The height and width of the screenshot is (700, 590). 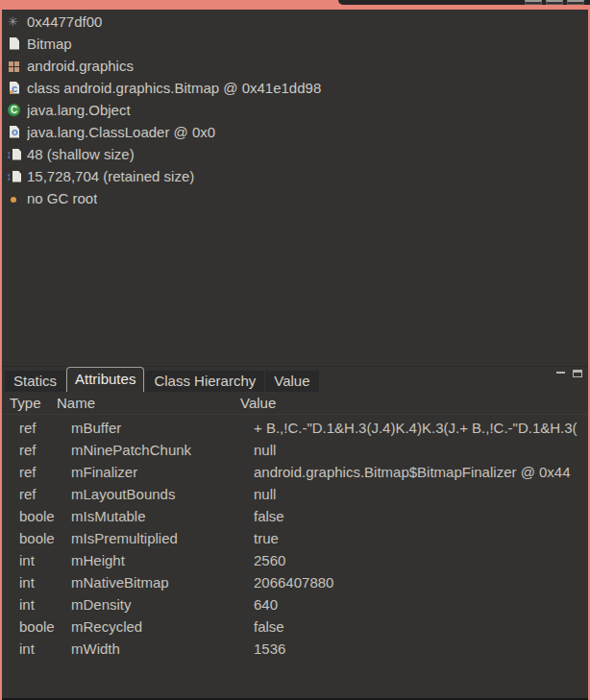 What do you see at coordinates (296, 21) in the screenshot?
I see `object-address-row: 0x4477df00` at bounding box center [296, 21].